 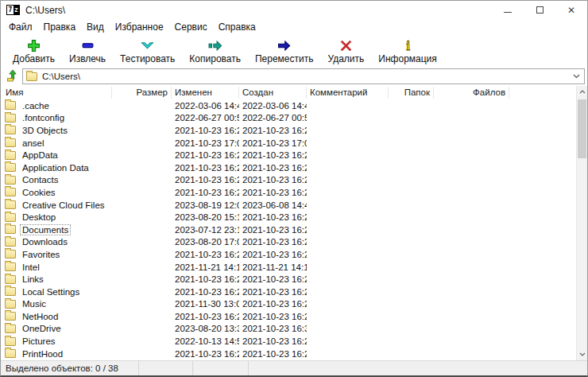 I want to click on dropdown-chevron-icon, so click(x=577, y=76).